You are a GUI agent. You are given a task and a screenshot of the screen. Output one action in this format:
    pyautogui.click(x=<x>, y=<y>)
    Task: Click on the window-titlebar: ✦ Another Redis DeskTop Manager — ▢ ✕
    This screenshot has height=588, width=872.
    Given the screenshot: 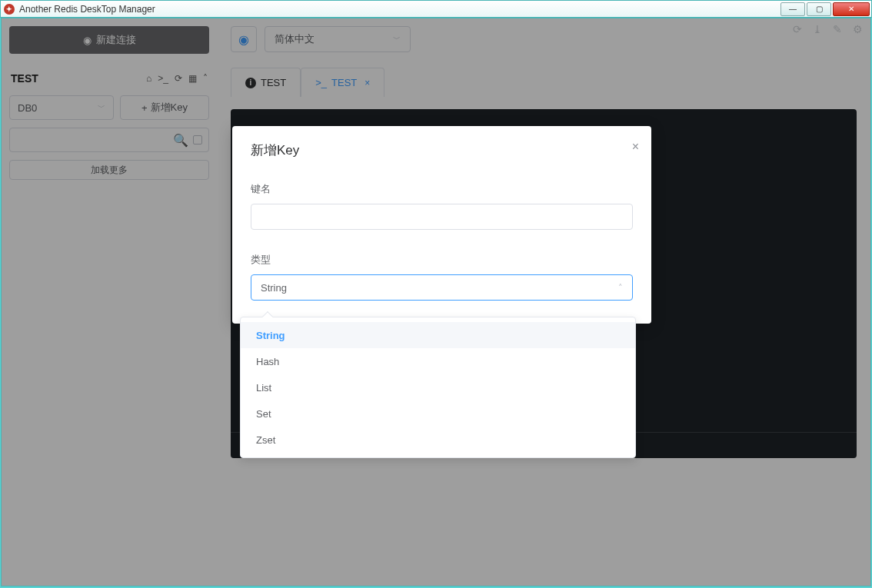 What is the action you would take?
    pyautogui.click(x=436, y=9)
    